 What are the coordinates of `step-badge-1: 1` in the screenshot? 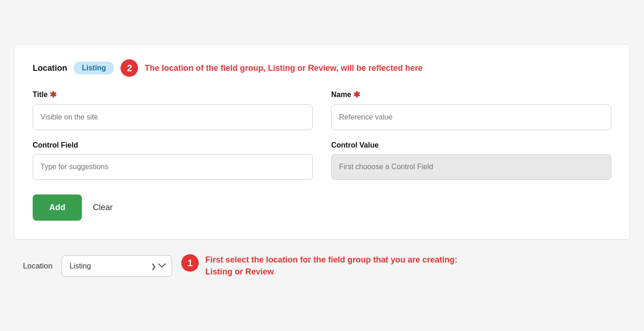 It's located at (190, 263).